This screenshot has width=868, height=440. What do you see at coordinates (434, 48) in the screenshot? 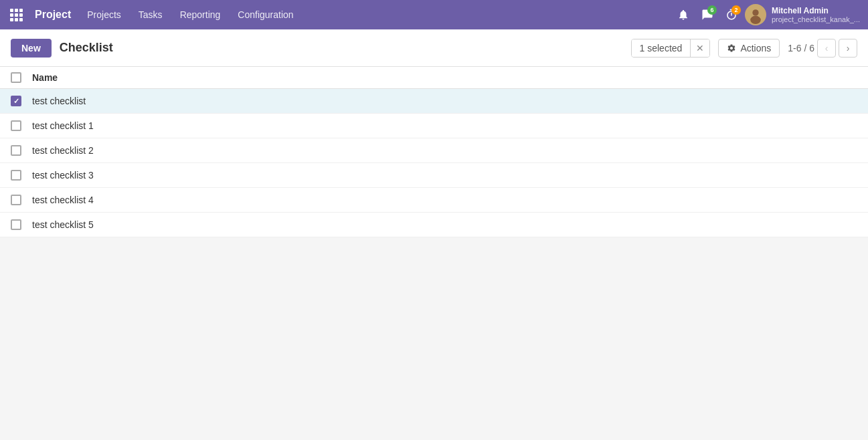
I see `toolbar: New Checklist 1 selected ✕ Actions 1-6 /…` at bounding box center [434, 48].